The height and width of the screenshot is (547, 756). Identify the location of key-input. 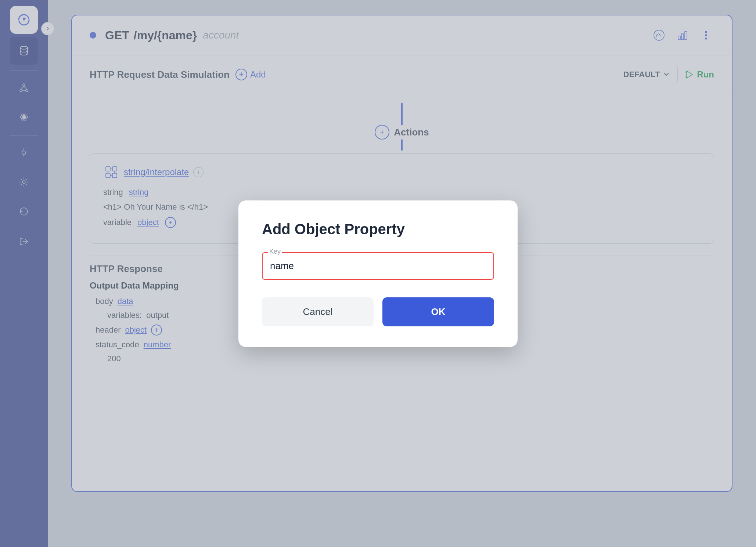
(378, 266).